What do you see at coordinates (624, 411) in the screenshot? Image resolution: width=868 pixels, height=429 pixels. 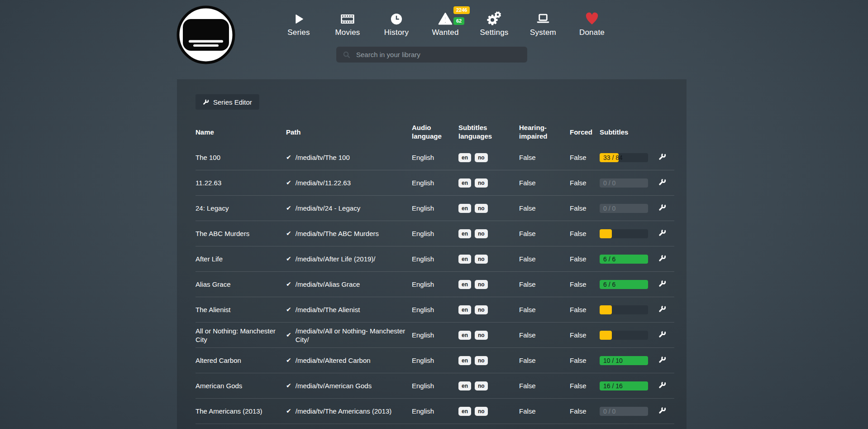 I see `subtitles-progress-bar: 0 / 0` at bounding box center [624, 411].